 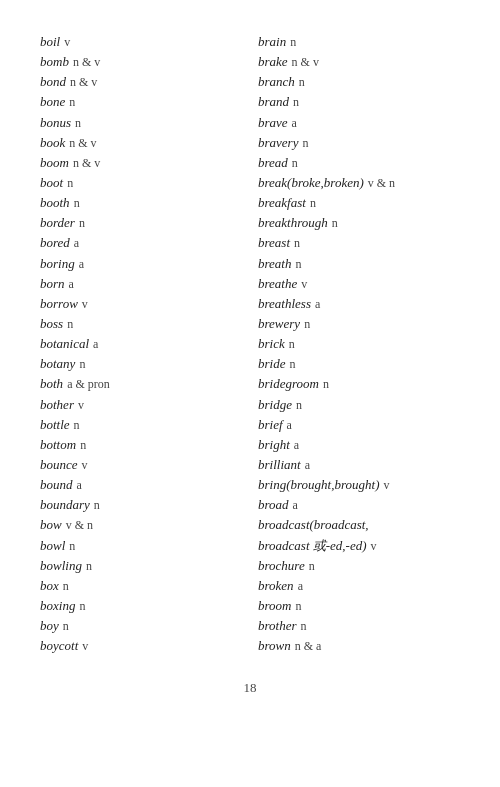 I want to click on list-item: bombn & v, so click(x=141, y=62).